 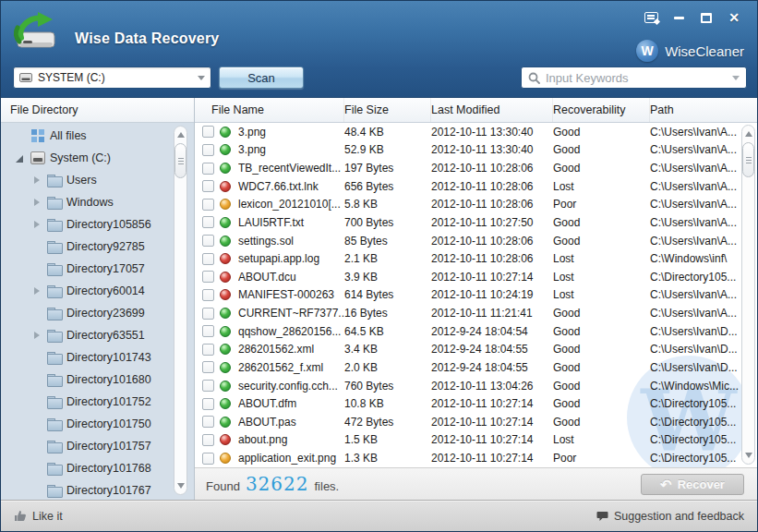 What do you see at coordinates (98, 269) in the screenshot?
I see `tree-item: Directory17057` at bounding box center [98, 269].